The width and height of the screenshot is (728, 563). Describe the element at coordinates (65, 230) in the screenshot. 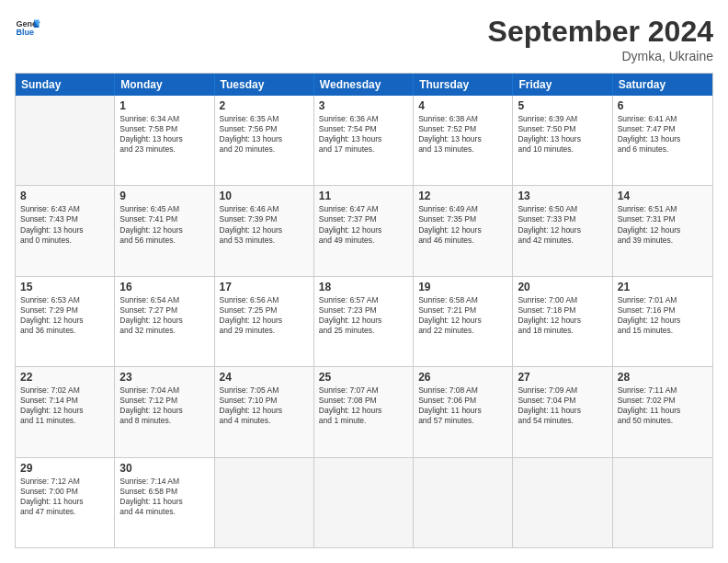

I see `calendar-cell-r1c0: 8Sunrise: 6:43 AMSunset: 7:43 PMDaylight…` at that location.